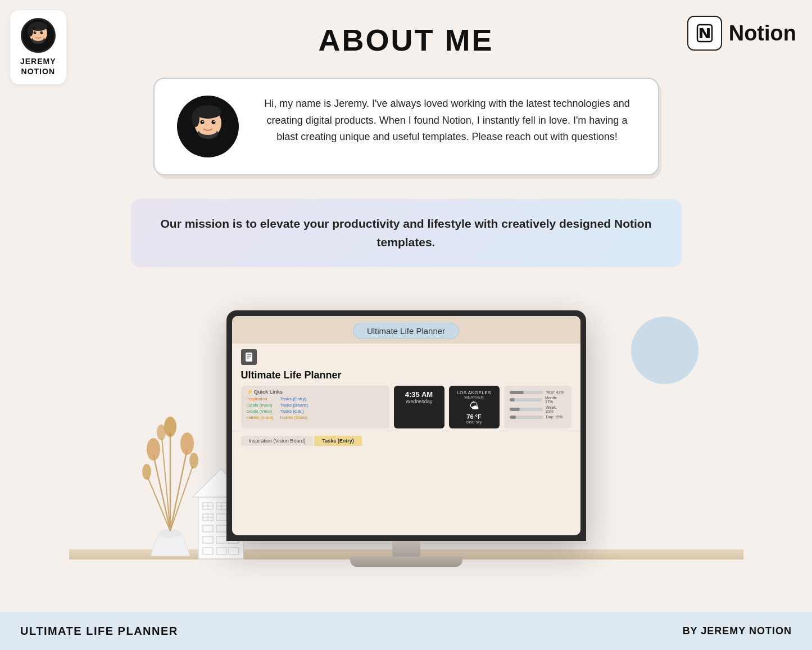 Image resolution: width=812 pixels, height=650 pixels. Describe the element at coordinates (419, 401) in the screenshot. I see `clock-day: Wednesday` at that location.